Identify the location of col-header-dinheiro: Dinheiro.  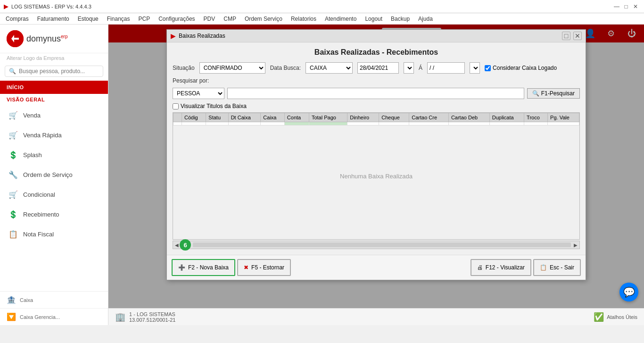
(363, 118).